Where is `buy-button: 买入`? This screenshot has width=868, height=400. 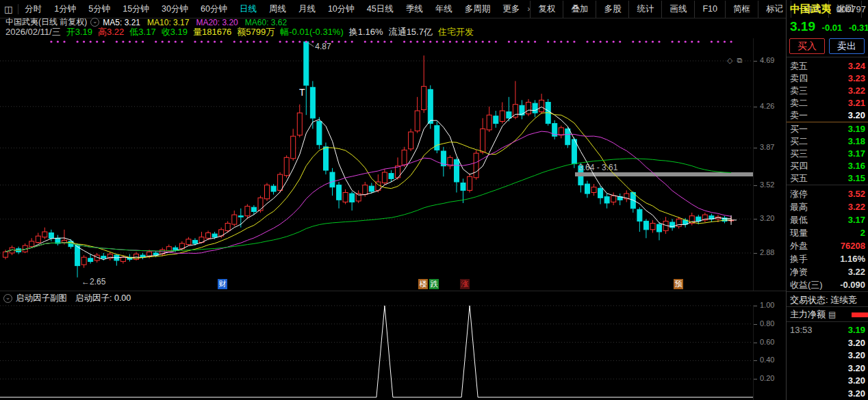 buy-button: 买入 is located at coordinates (807, 46).